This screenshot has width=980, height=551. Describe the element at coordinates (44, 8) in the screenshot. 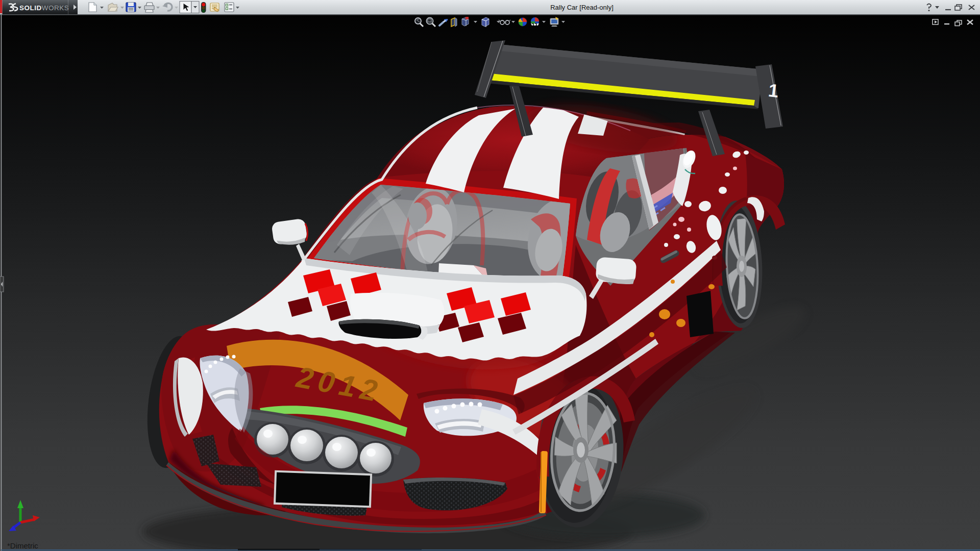

I see `svg-text: SOLIDWORKS` at that location.